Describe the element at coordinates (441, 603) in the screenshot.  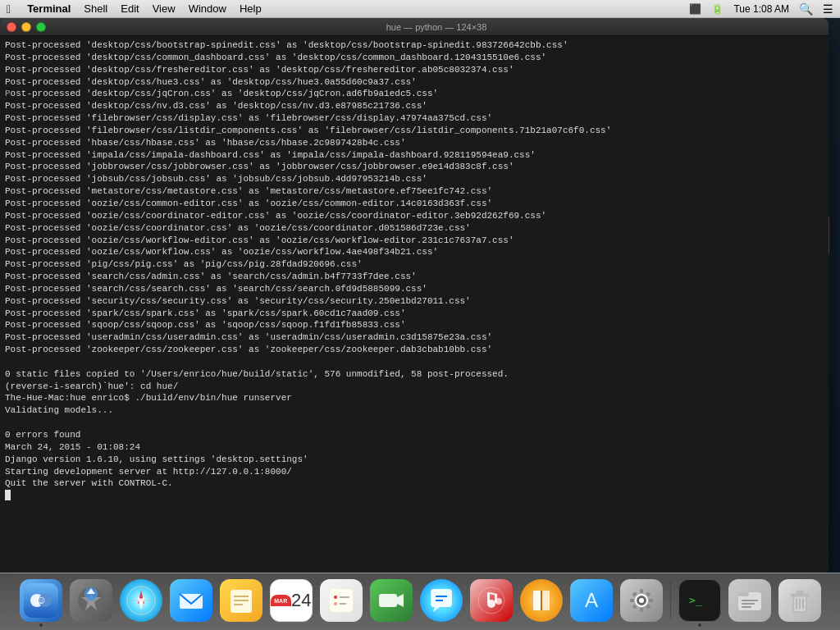
I see `dock-item-messages` at that location.